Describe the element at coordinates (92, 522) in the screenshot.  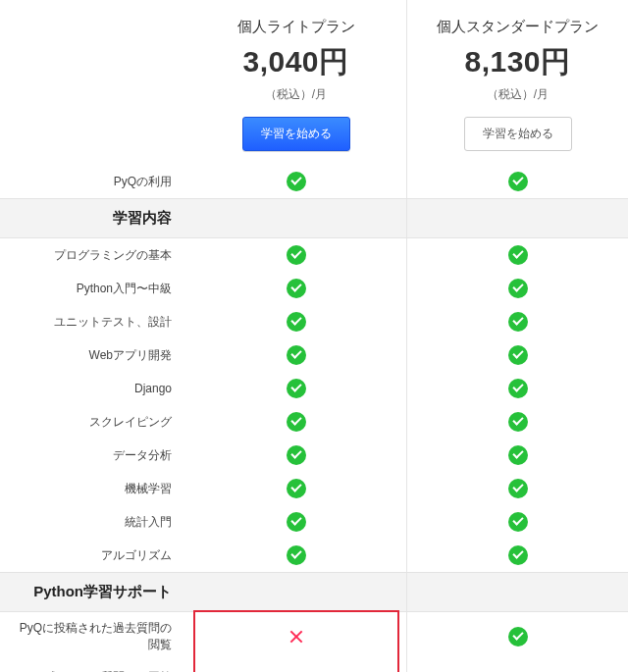
I see `feature-label-cell: 統計入門` at that location.